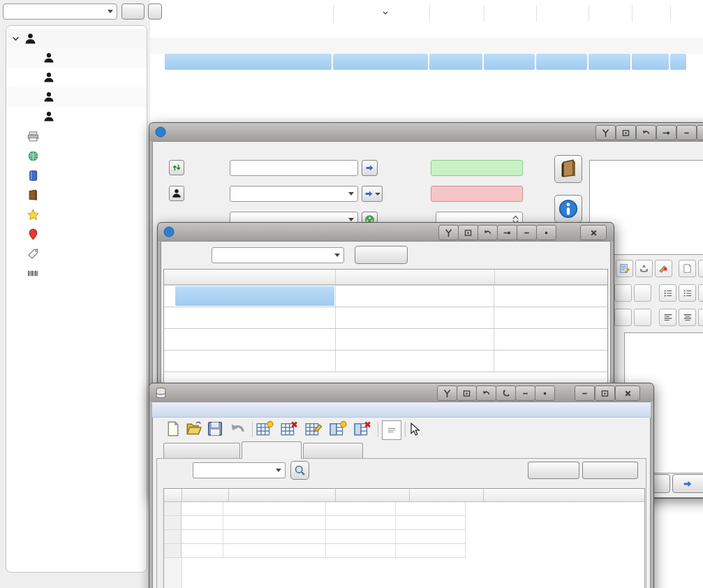  What do you see at coordinates (255, 296) in the screenshot?
I see `author-cell-selected` at bounding box center [255, 296].